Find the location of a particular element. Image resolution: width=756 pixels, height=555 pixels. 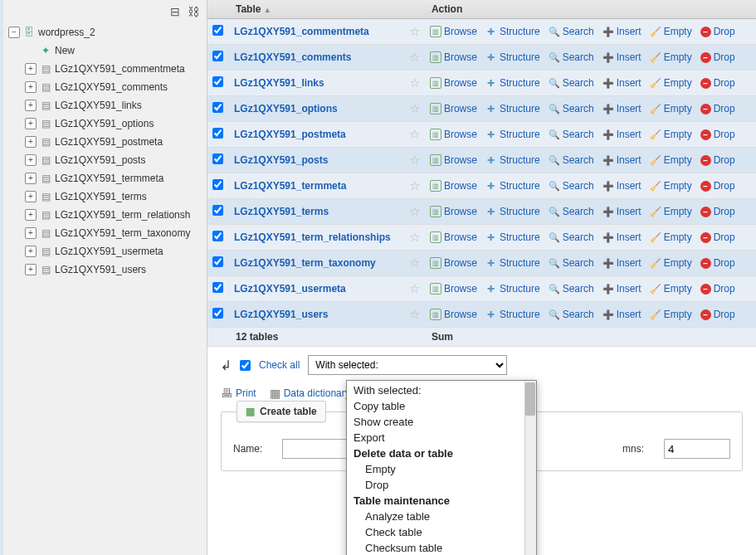

tree-table-label: LGz1QXY591_options is located at coordinates (105, 124).